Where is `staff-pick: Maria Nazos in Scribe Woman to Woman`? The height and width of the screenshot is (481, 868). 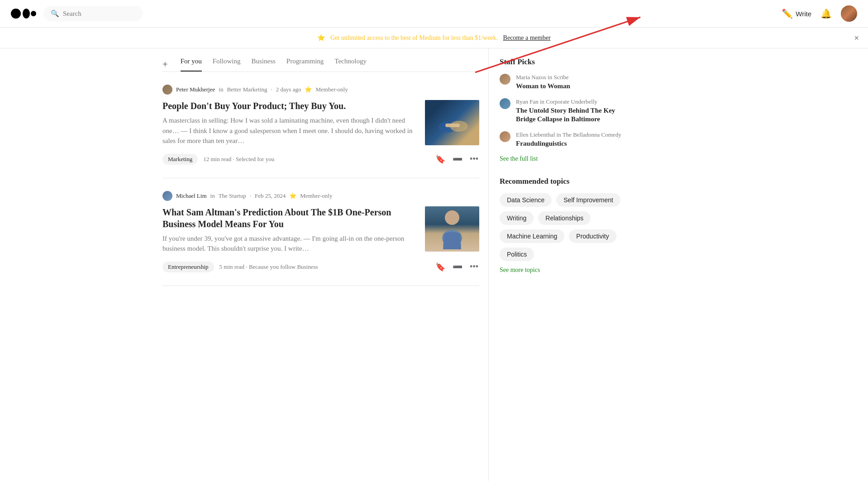
staff-pick: Maria Nazos in Scribe Woman to Woman is located at coordinates (566, 82).